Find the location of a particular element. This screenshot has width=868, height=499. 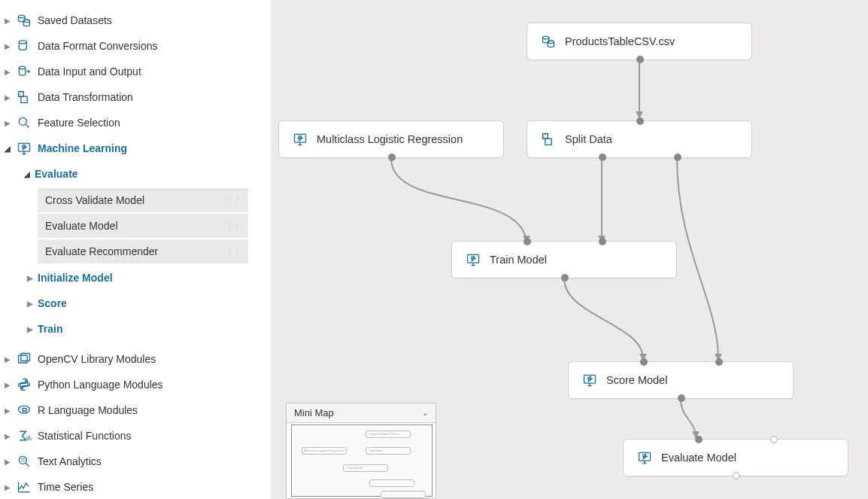

tree-item-data-input-output: ▶ Data Input and Output is located at coordinates (135, 72).